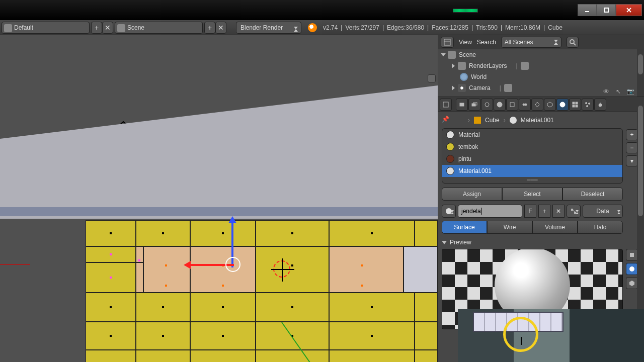 The width and height of the screenshot is (644, 362). Describe the element at coordinates (459, 120) in the screenshot. I see `mesh-icon` at that location.